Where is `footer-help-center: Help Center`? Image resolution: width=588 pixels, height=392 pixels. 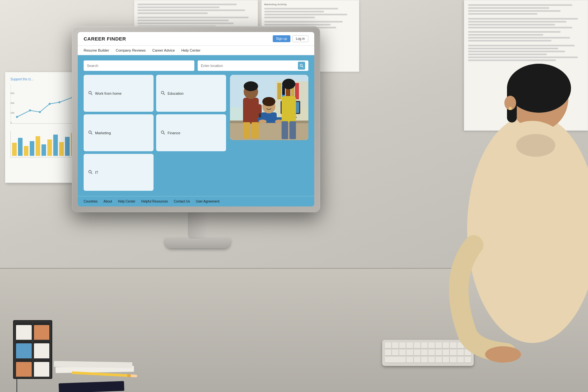
footer-help-center: Help Center is located at coordinates (127, 201).